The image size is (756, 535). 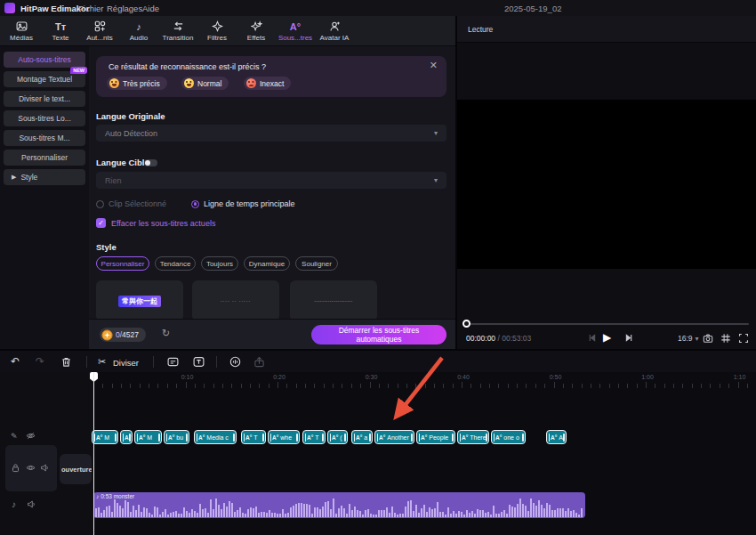 I want to click on player-header: Lecture, so click(x=607, y=29).